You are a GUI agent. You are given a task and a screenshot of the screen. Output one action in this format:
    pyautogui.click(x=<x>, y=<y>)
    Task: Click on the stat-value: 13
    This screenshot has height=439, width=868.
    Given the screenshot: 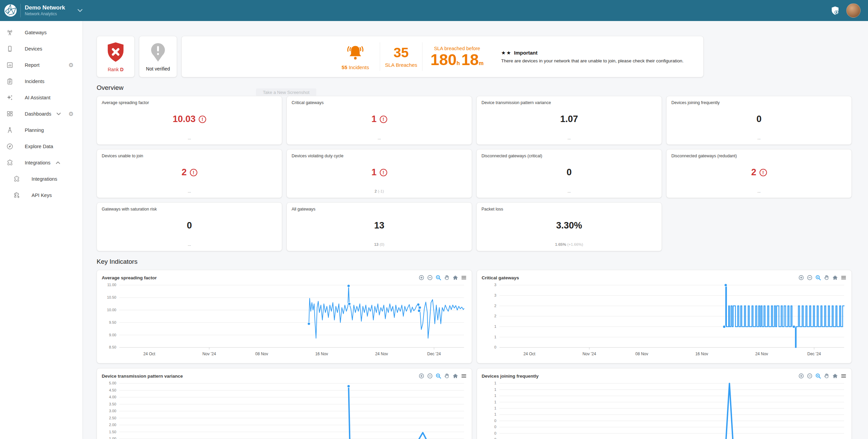 What is the action you would take?
    pyautogui.click(x=379, y=226)
    